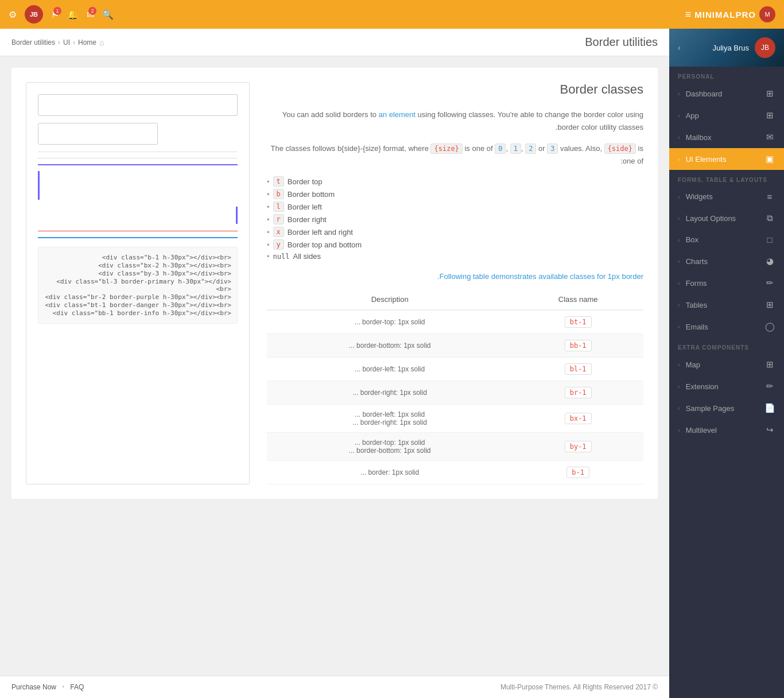 The width and height of the screenshot is (784, 698). What do you see at coordinates (679, 218) in the screenshot?
I see `chevron-layout: ‹` at bounding box center [679, 218].